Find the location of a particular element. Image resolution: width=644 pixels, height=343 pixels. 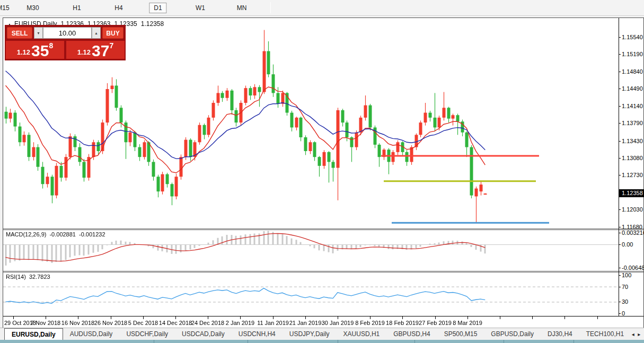

ask-price-prefix: 1.12 is located at coordinates (84, 52).